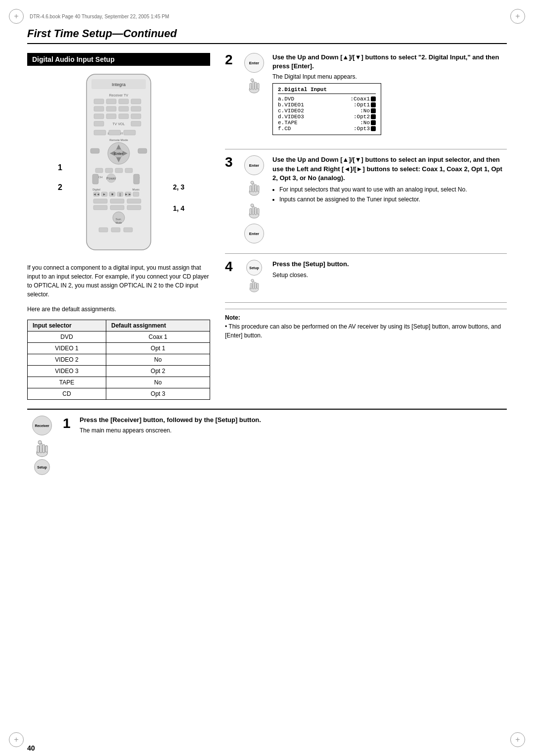 The image size is (534, 756). I want to click on svg-text: Surr., so click(119, 219).